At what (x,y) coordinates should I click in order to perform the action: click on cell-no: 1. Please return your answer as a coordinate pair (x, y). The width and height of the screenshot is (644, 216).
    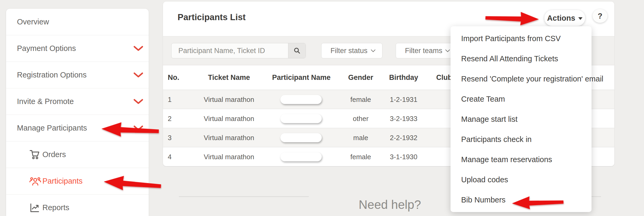
    Looking at the image, I should click on (177, 99).